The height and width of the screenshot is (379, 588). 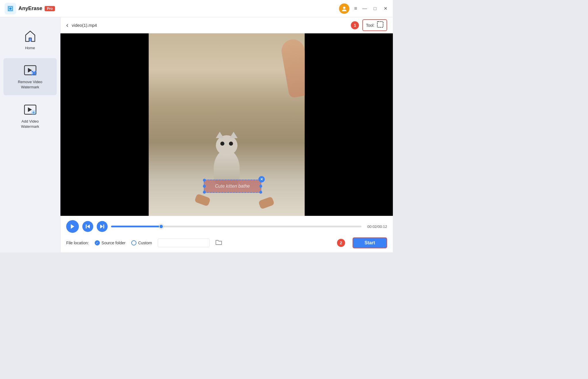 I want to click on start-btn-container: 2 Start, so click(x=362, y=243).